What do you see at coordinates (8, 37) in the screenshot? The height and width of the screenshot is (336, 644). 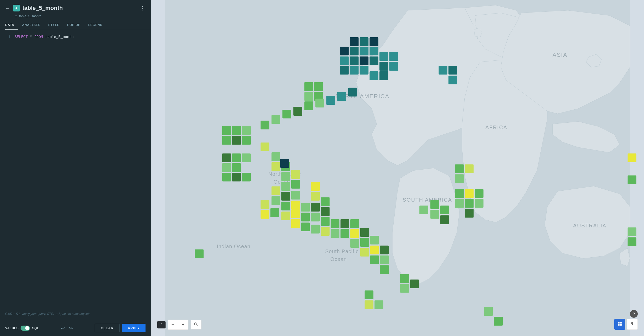 I see `line-number: 1` at bounding box center [8, 37].